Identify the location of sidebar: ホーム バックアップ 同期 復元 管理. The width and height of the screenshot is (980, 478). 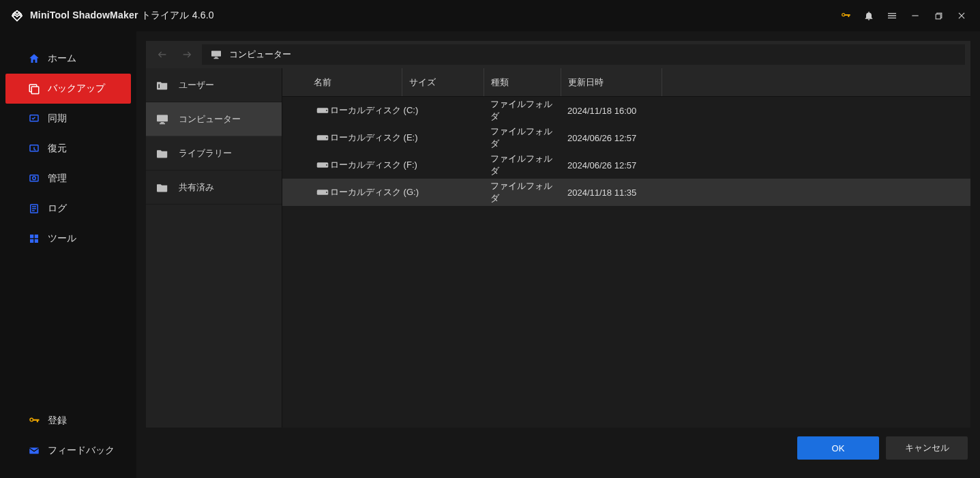
(68, 255).